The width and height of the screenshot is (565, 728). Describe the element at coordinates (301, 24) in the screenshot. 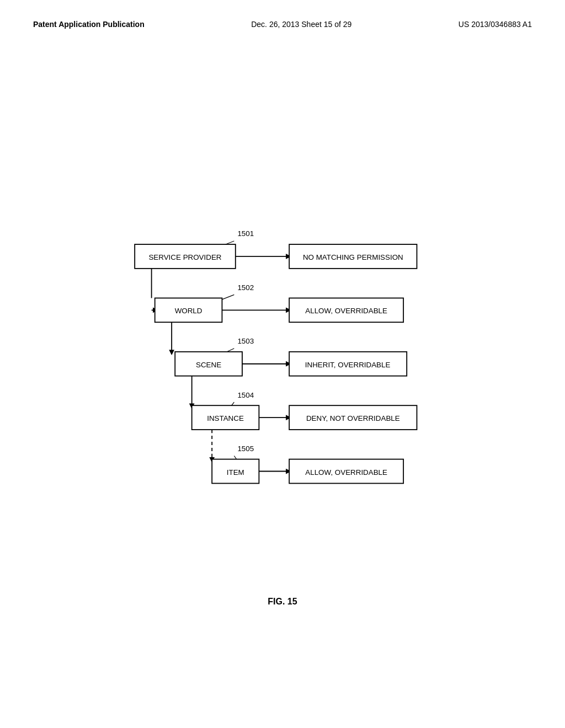

I see `header-date-sheet: Dec. 26, 2013 Sheet 15 of 29` at that location.